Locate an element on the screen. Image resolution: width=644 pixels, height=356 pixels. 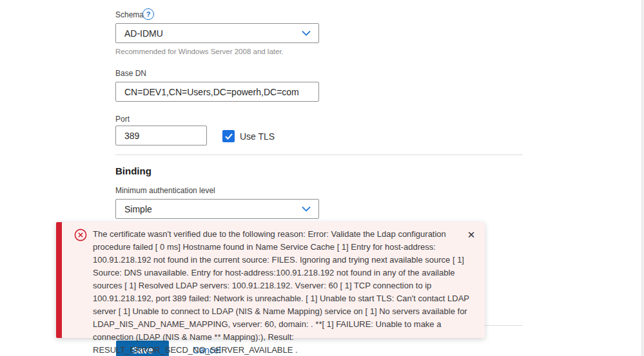
min-auth-select: Simple is located at coordinates (217, 209).